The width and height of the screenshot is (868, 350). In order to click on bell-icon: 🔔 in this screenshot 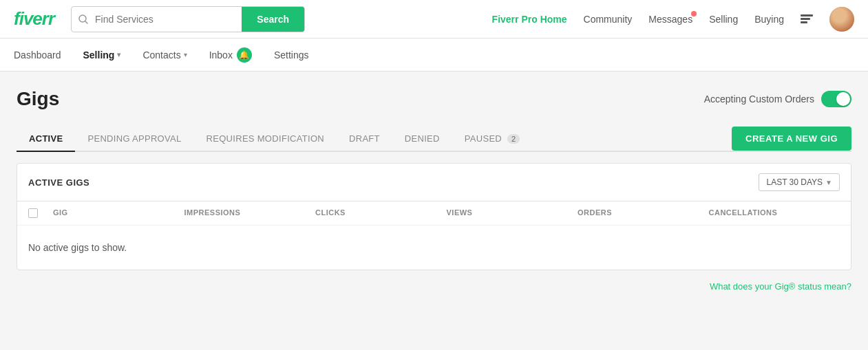, I will do `click(244, 55)`.